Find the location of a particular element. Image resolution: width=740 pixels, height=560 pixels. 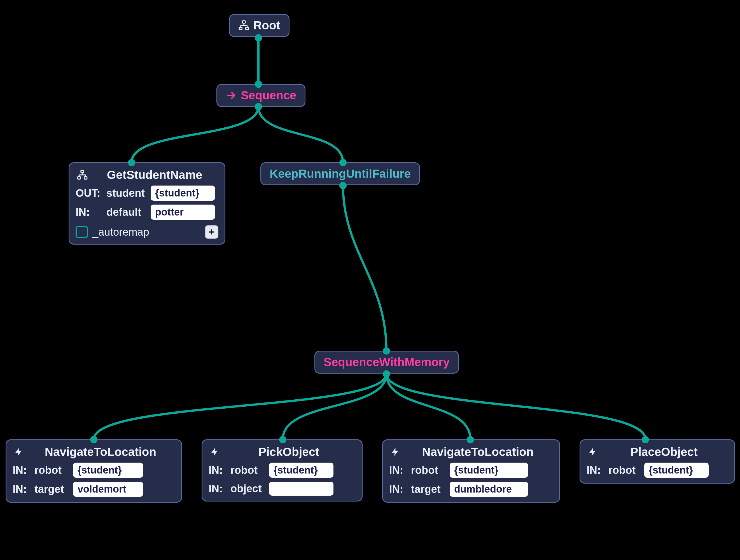

node-seqmem-title: SequenceWithMemory is located at coordinates (387, 362).